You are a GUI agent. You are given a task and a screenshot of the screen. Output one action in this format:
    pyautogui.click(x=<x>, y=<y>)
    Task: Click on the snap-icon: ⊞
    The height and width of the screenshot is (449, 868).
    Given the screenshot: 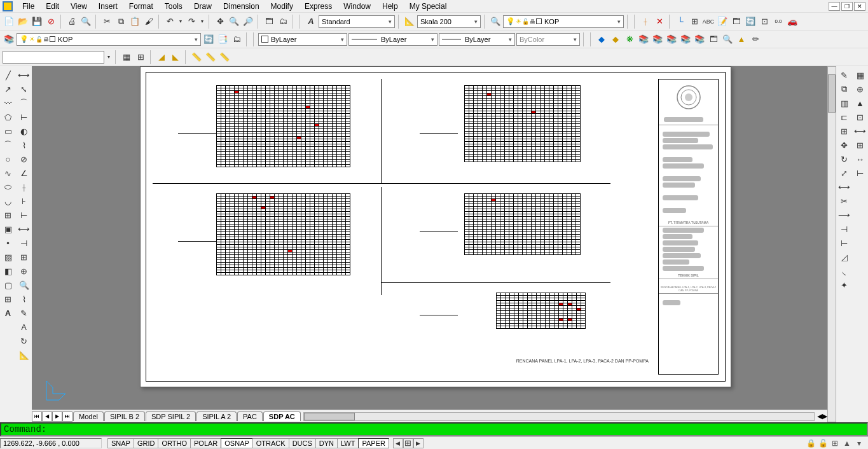 What is the action you would take?
    pyautogui.click(x=141, y=57)
    